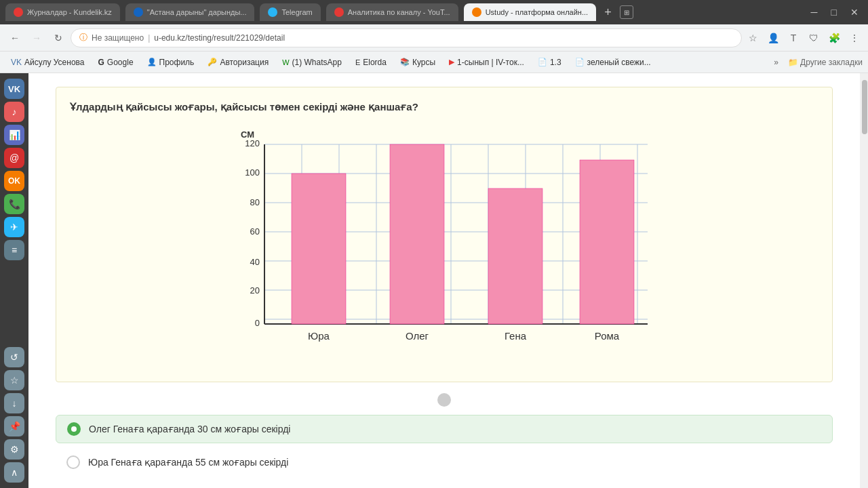  What do you see at coordinates (116, 62) in the screenshot?
I see `bookmark-google: G Google` at bounding box center [116, 62].